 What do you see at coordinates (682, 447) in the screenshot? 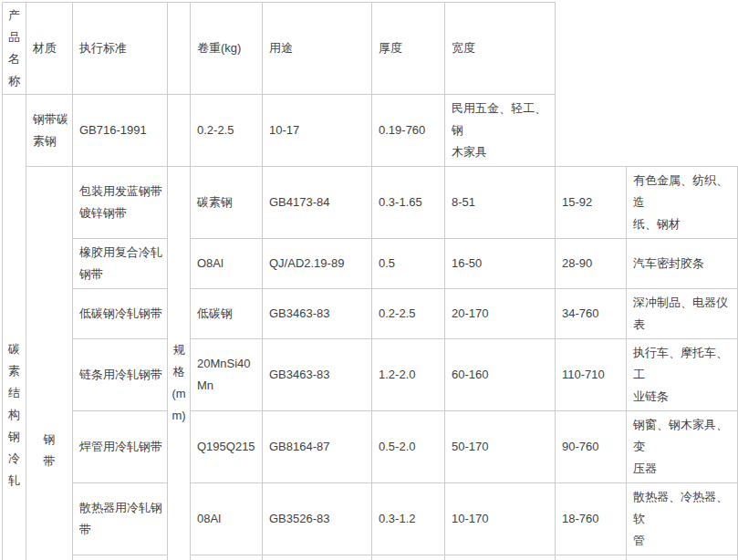
I see `cell-usage: 钢窗、钢木家具、变 压器` at bounding box center [682, 447].